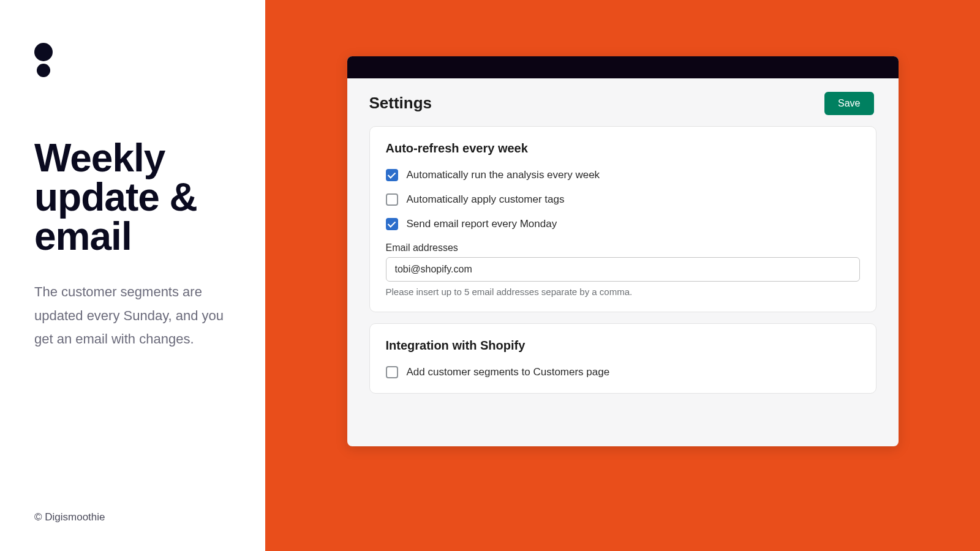 The height and width of the screenshot is (551, 980). Describe the element at coordinates (43, 70) in the screenshot. I see `logo-dot-small` at that location.